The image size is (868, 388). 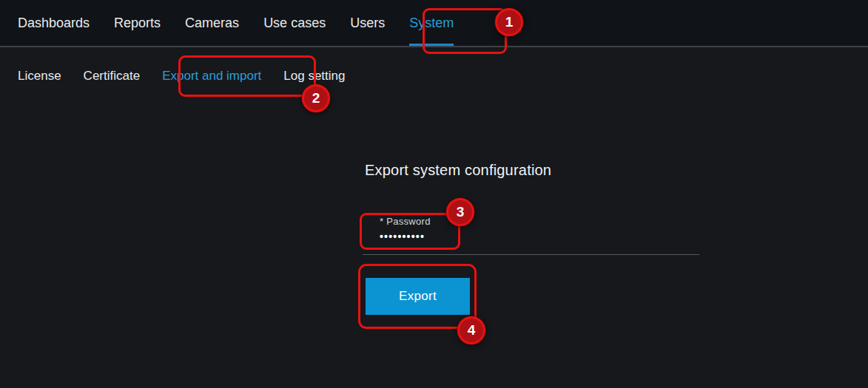 What do you see at coordinates (434, 24) in the screenshot?
I see `top-navigation-bar: Dashboards Reports Cameras Use cases Use…` at bounding box center [434, 24].